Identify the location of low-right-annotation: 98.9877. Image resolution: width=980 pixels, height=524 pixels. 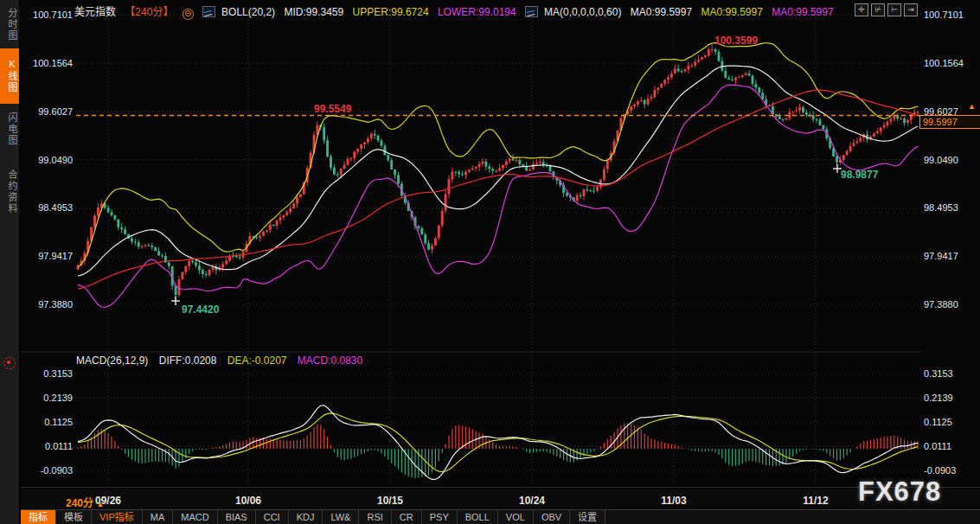
(860, 175).